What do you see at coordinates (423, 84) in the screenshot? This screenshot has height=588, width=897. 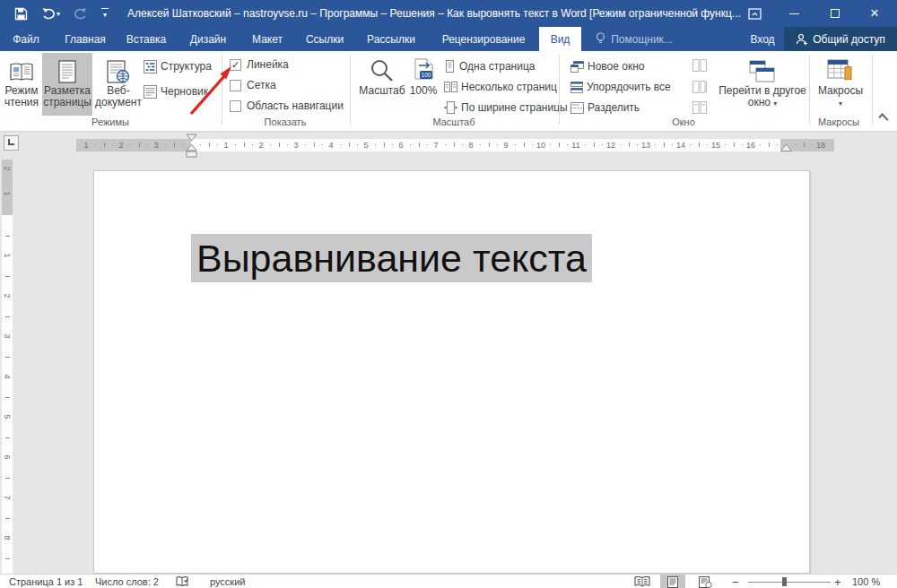 I see `zoom-100-button: 100 100%` at bounding box center [423, 84].